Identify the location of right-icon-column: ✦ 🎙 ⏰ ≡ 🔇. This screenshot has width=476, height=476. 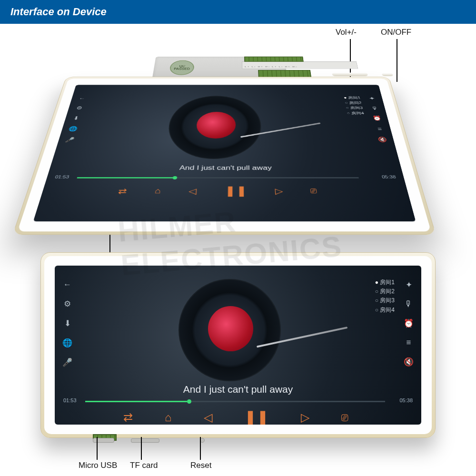
(408, 324).